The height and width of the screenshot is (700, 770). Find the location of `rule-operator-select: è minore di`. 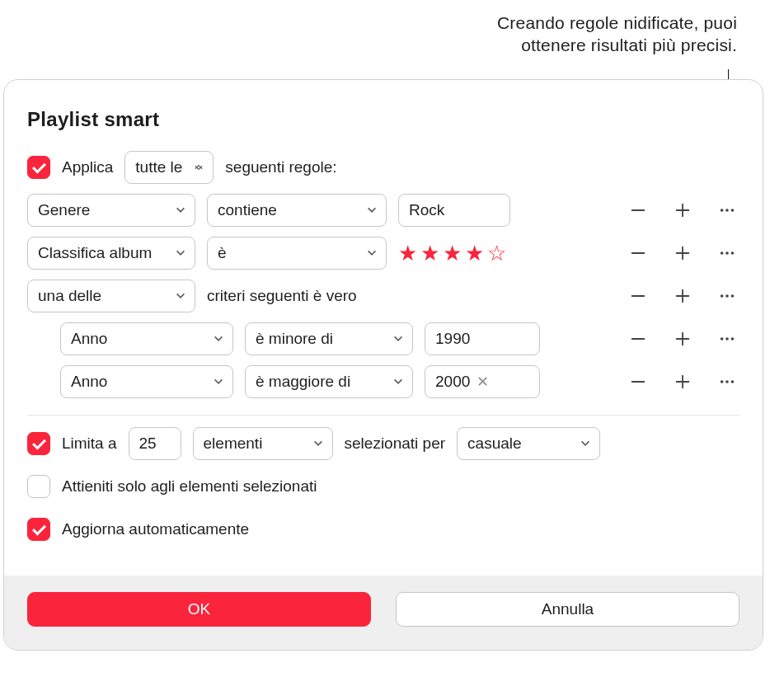

rule-operator-select: è minore di is located at coordinates (329, 339).